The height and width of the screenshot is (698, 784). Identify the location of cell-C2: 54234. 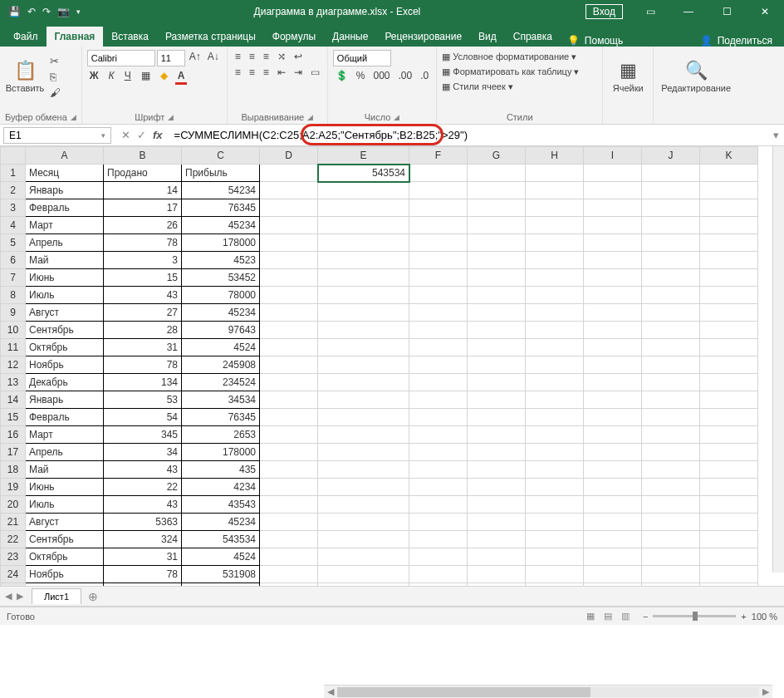
(221, 191).